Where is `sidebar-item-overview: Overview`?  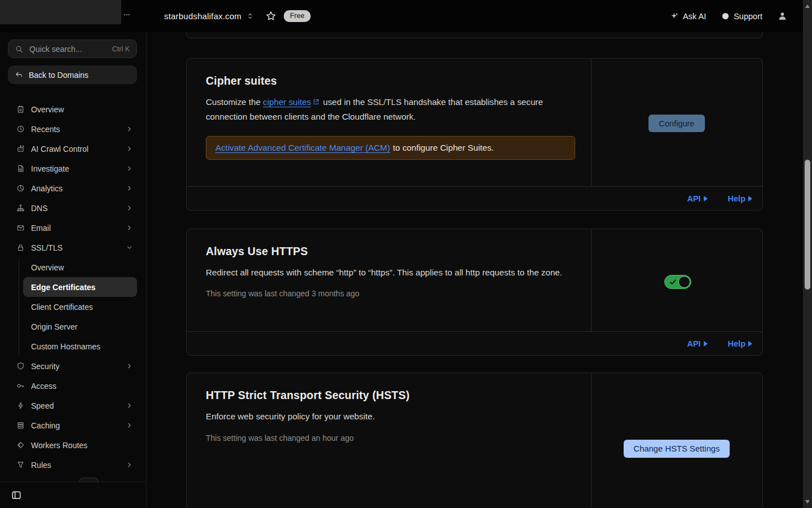 sidebar-item-overview: Overview is located at coordinates (73, 110).